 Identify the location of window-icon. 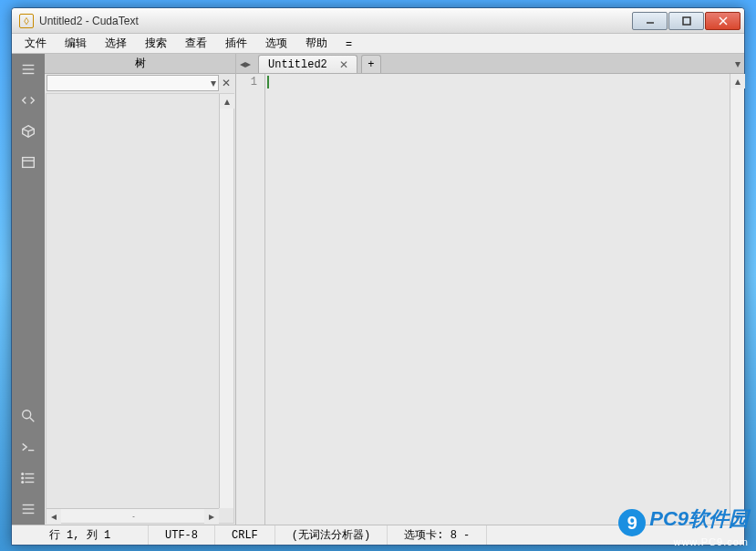
(28, 162).